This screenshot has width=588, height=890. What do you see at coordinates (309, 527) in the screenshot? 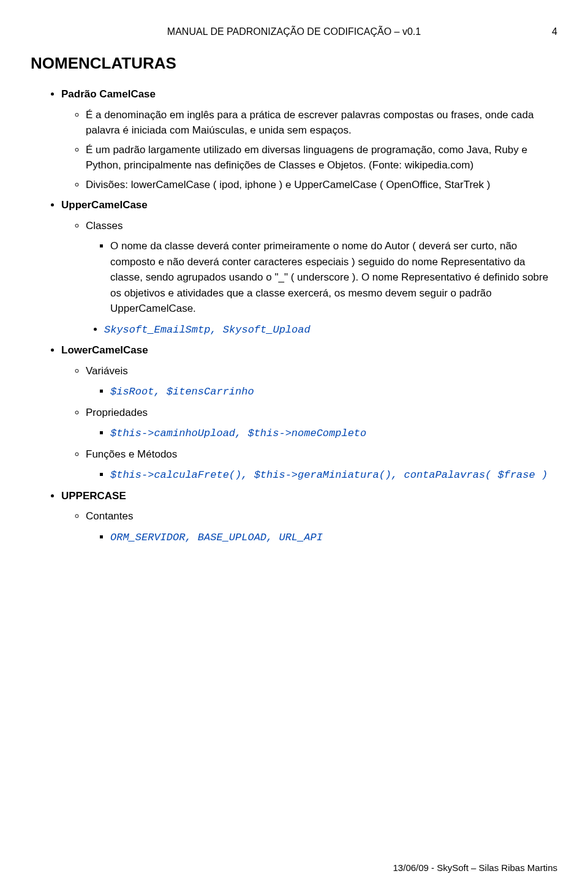
I see `uppercase-sublist: Contantes ORM_SERVIDOR, BASE_UPLOAD, URL…` at bounding box center [309, 527].